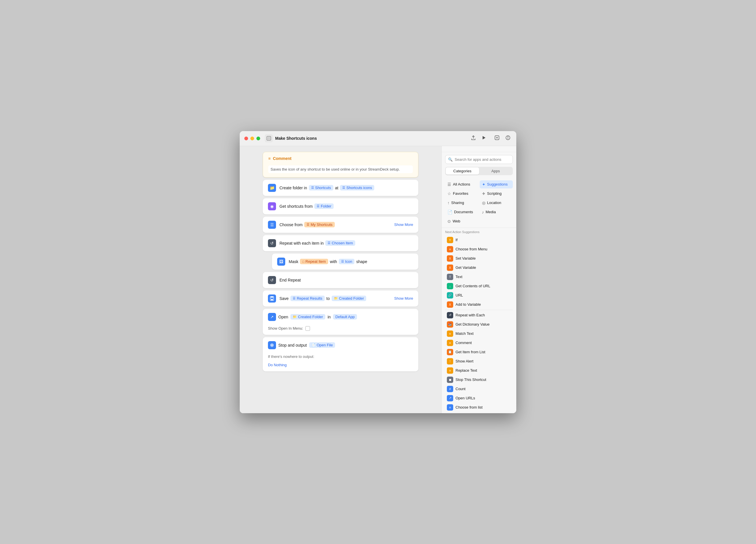 The image size is (756, 544). I want to click on stop-sub-link: Do Nothing, so click(277, 365).